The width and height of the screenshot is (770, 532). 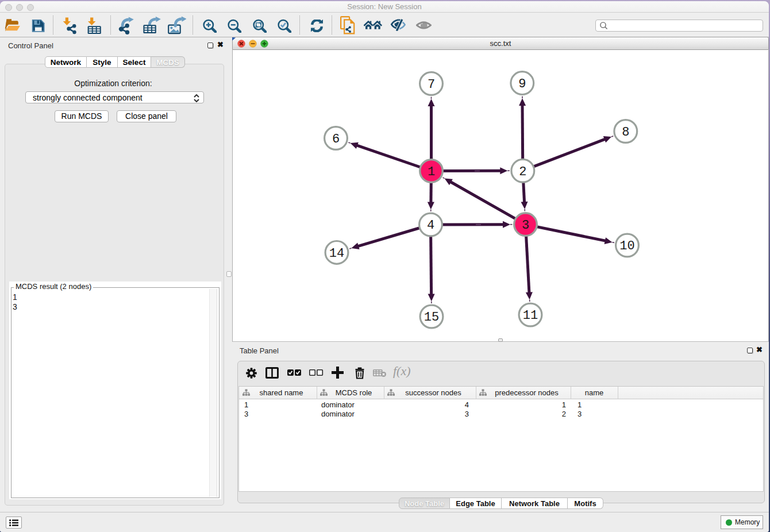 I want to click on svg-text: 3, so click(x=525, y=225).